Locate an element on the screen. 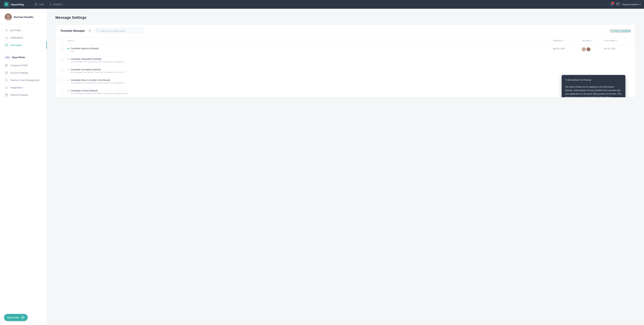 This screenshot has height=325, width=644. user-icon is located at coordinates (6, 30).